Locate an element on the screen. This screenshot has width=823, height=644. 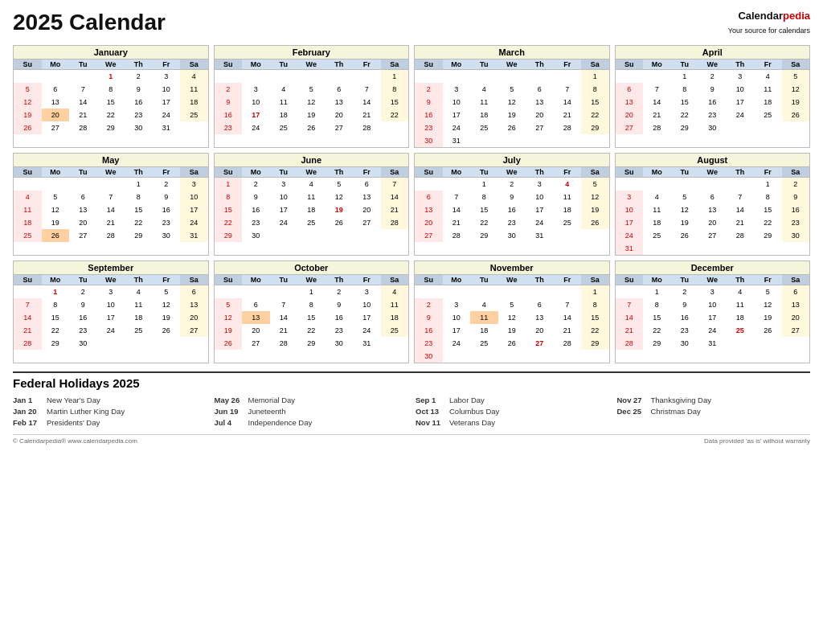
holiday-name: Christmas Day is located at coordinates (676, 412).